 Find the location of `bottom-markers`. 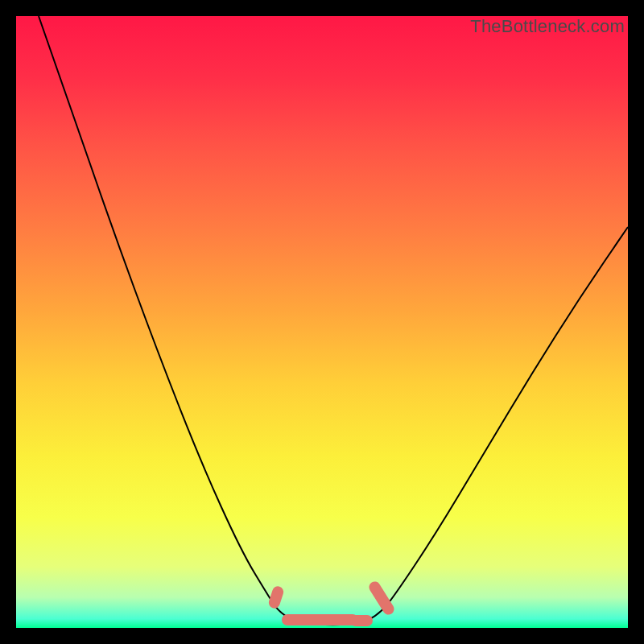

bottom-markers is located at coordinates (332, 603).